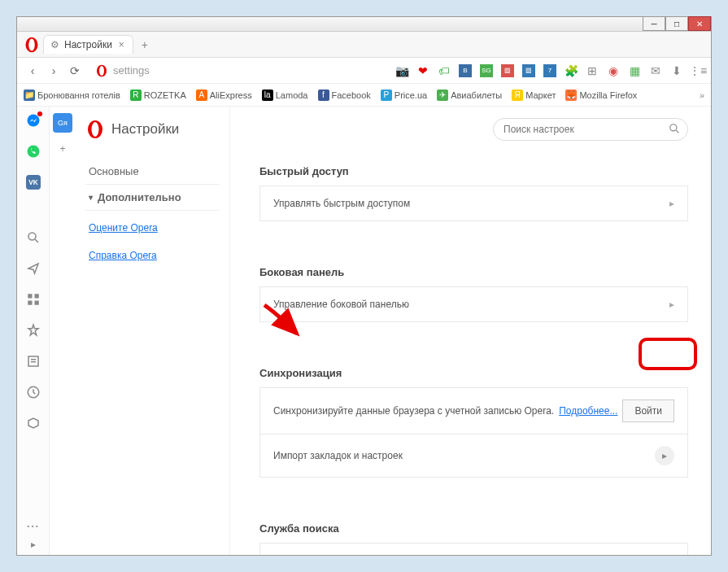  I want to click on sync-login-row: Синхронизируйте данные браузера с учетно…, so click(473, 411).